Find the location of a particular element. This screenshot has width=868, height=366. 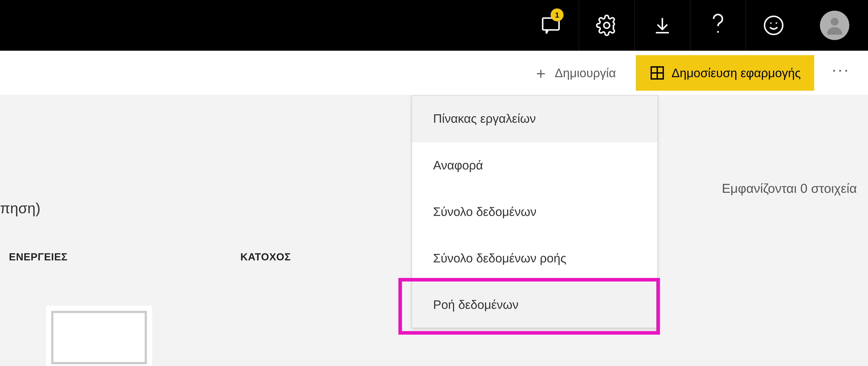

content-preview-tile is located at coordinates (99, 337).